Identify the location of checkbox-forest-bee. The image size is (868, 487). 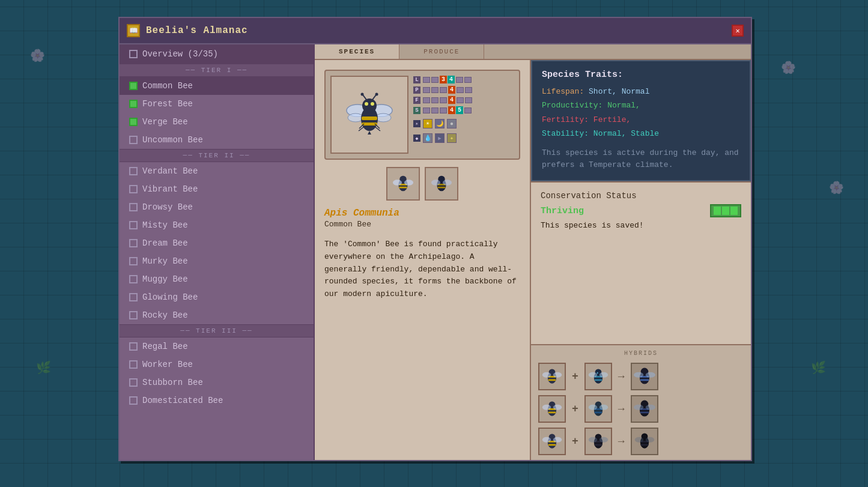
(133, 104).